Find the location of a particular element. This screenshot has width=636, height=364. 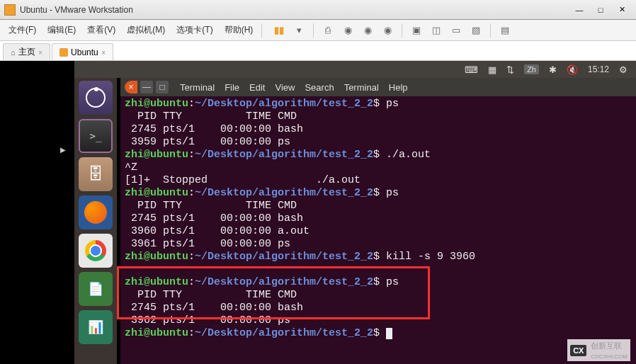

vmware-toolbar: ▮▮ ▾ ⎙ ◉ ◉ ◉ ▣ ◫ ▭ ▧ ▤ is located at coordinates (392, 30).